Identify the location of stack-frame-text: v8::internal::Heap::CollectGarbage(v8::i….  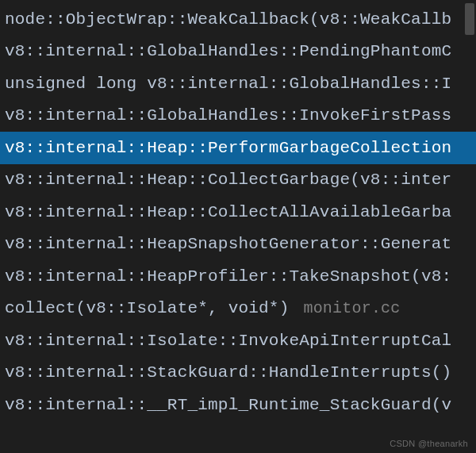
(228, 179).